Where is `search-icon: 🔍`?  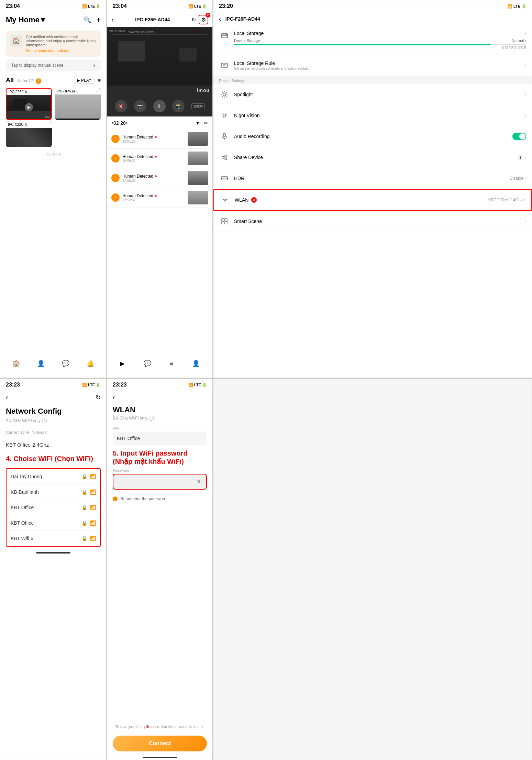 search-icon: 🔍 is located at coordinates (87, 20).